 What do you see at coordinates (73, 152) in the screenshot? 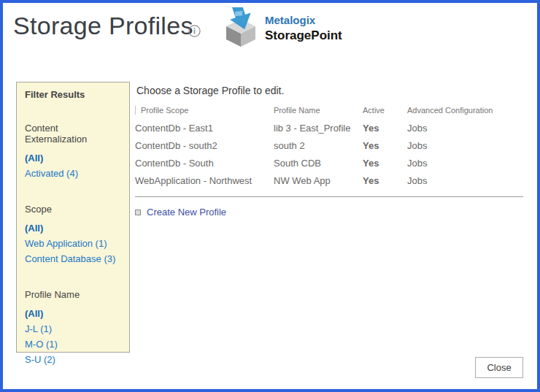
I see `filter-group-content-externalization: Content Externalization (All) Activated …` at bounding box center [73, 152].